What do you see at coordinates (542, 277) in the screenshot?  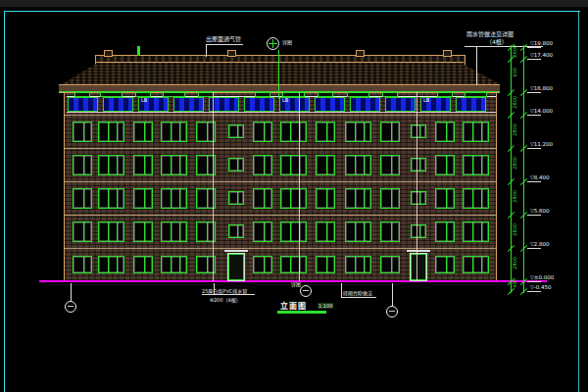 I see `level-flag: ▽±0.000` at bounding box center [542, 277].